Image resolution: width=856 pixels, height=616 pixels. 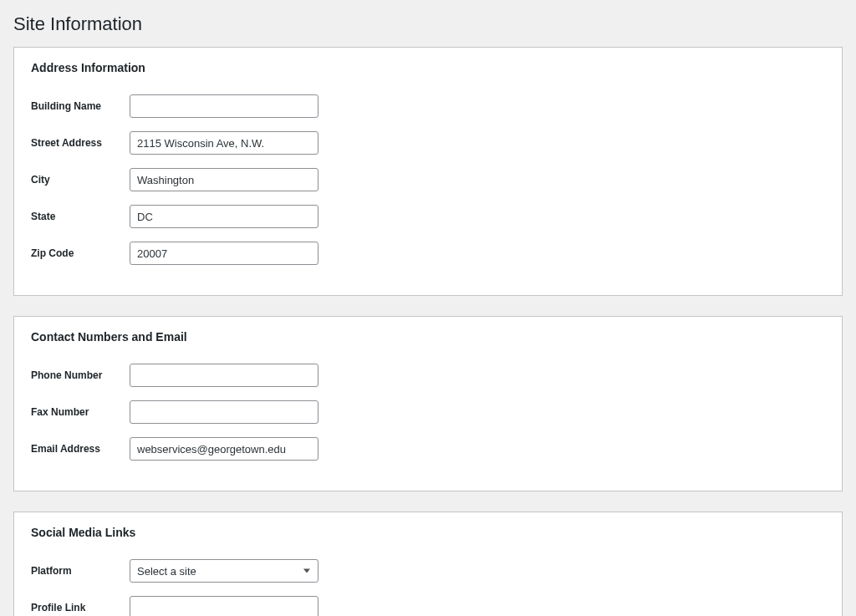 I want to click on street-address-label: Street Address, so click(x=80, y=143).